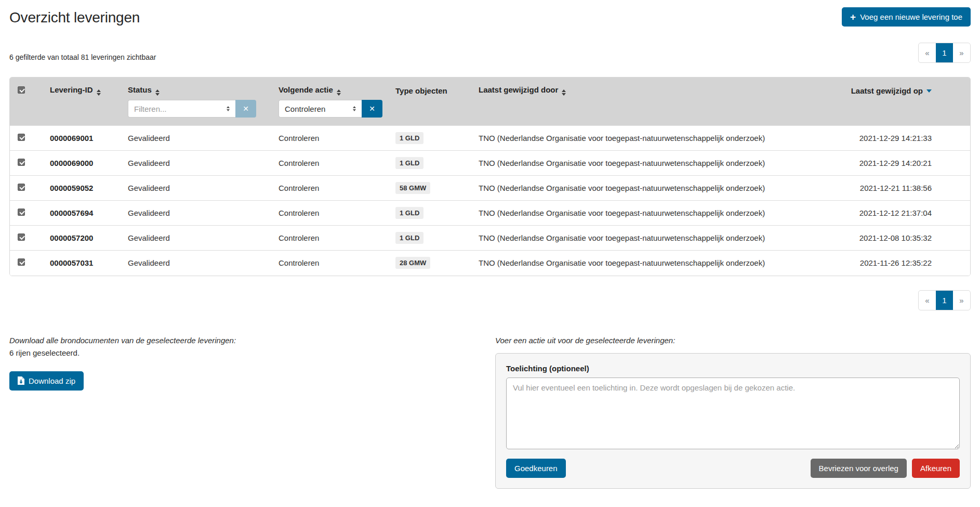 This screenshot has width=980, height=507. What do you see at coordinates (21, 90) in the screenshot?
I see `select-all-checkbox` at bounding box center [21, 90].